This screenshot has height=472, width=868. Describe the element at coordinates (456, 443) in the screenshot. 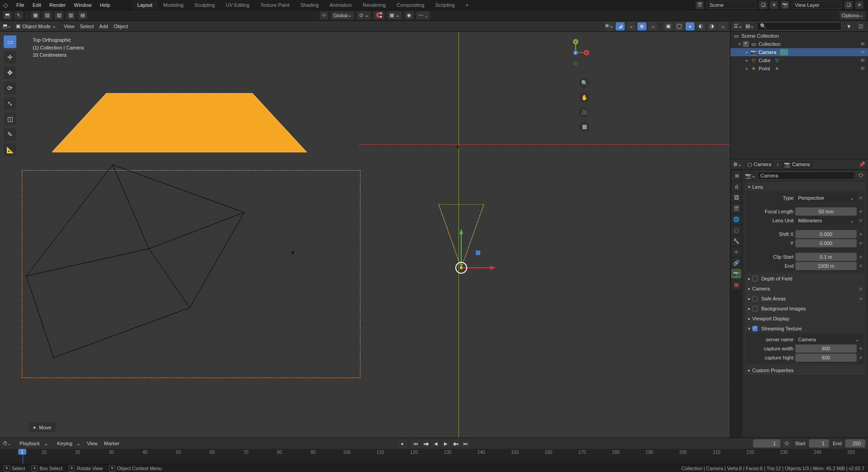

I see `keyframe-next-icon: ◆▸` at that location.